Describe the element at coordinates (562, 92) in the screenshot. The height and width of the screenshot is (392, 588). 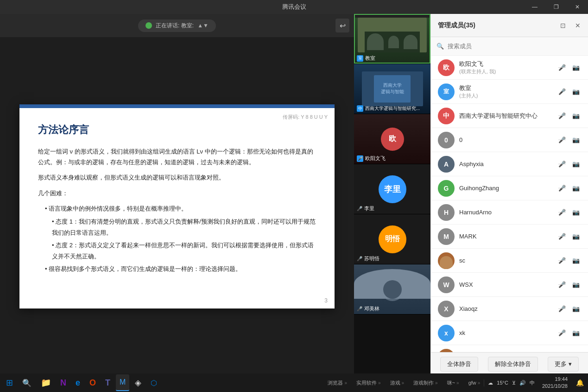
I see `member-mic-classroom: 🎤` at that location.